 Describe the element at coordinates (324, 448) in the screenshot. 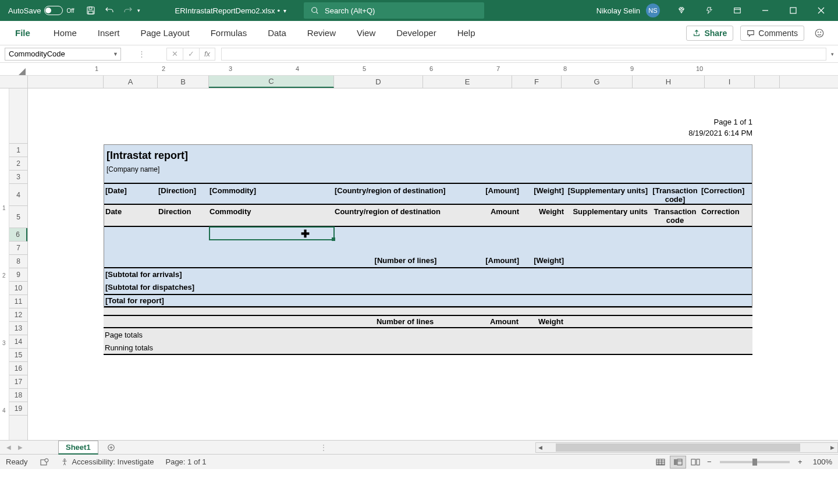

I see `split-handle: ⋮` at that location.